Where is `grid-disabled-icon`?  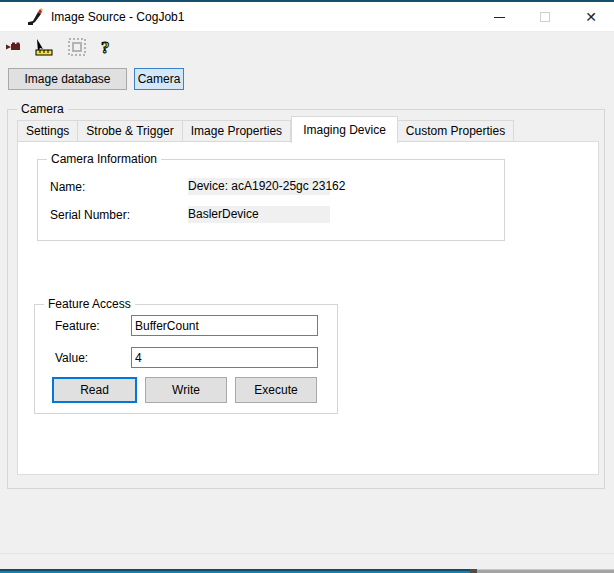
grid-disabled-icon is located at coordinates (77, 47).